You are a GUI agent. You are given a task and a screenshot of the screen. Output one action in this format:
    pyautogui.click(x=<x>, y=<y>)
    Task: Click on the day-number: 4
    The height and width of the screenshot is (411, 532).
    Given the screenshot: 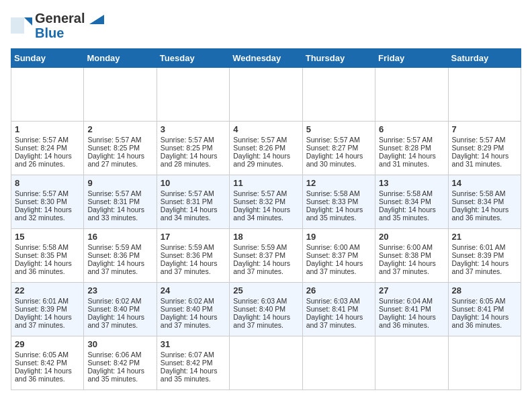 What is the action you would take?
    pyautogui.click(x=266, y=129)
    